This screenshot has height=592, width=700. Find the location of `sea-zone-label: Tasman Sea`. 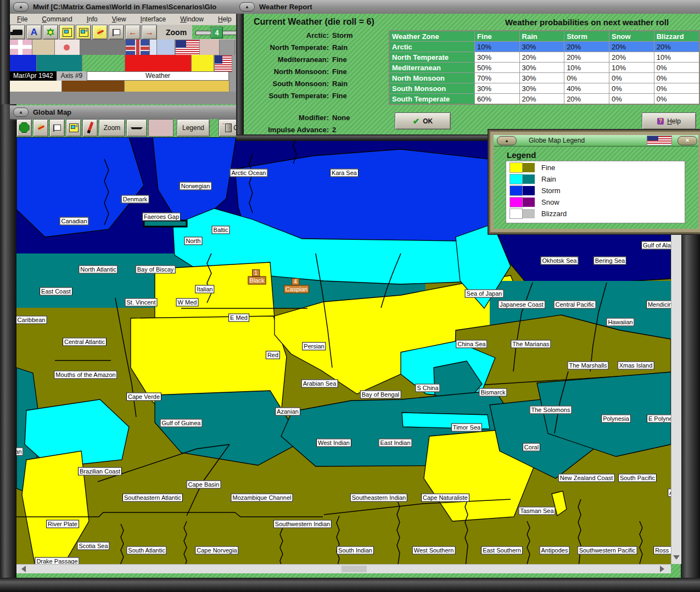

sea-zone-label: Tasman Sea is located at coordinates (537, 511).